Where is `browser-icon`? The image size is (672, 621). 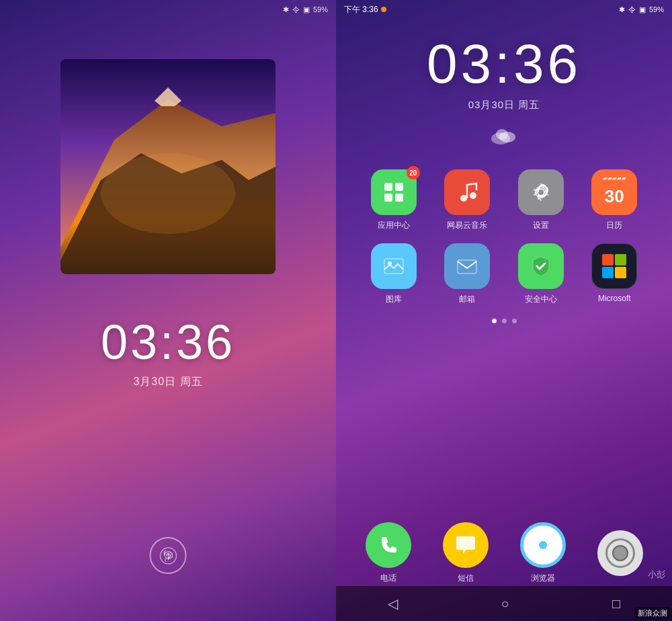 browser-icon is located at coordinates (543, 545).